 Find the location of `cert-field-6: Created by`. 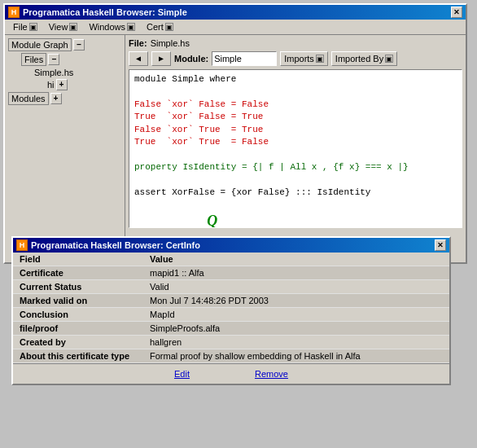

cert-field-6: Created by is located at coordinates (78, 342).